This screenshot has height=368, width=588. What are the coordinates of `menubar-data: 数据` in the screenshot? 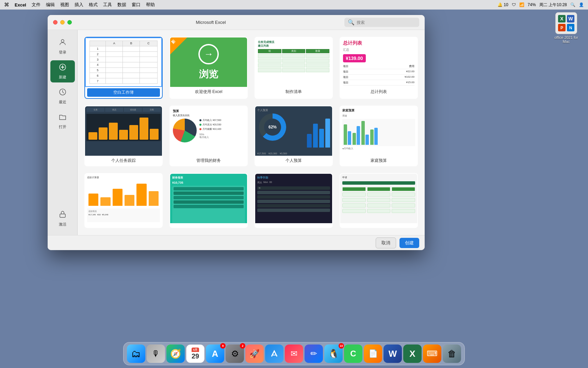 It's located at (122, 5).